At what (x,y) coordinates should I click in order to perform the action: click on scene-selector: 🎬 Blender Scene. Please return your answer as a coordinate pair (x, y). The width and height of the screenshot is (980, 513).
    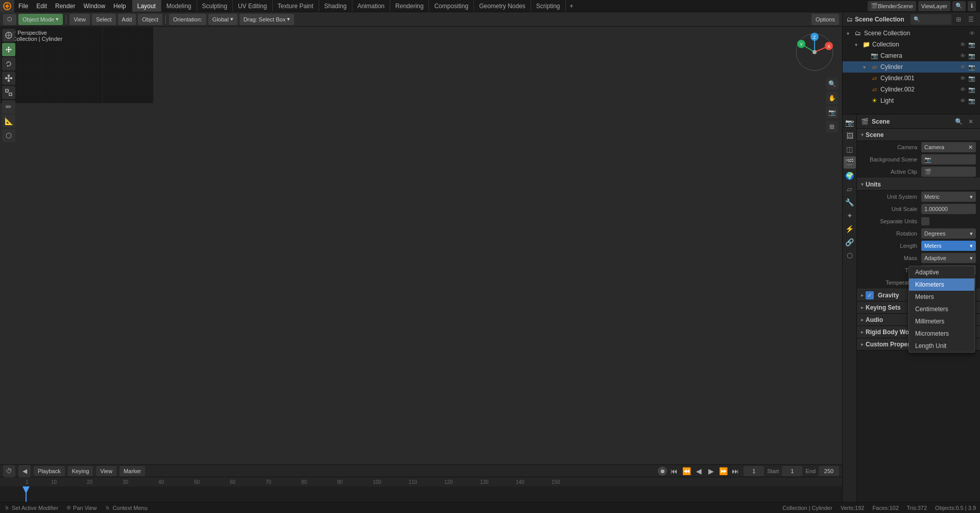
    Looking at the image, I should click on (892, 6).